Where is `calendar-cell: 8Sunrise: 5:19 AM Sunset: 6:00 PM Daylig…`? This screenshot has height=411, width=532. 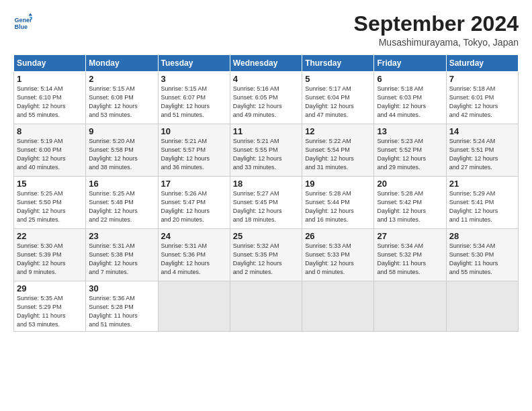 calendar-cell: 8Sunrise: 5:19 AM Sunset: 6:00 PM Daylig… is located at coordinates (50, 150).